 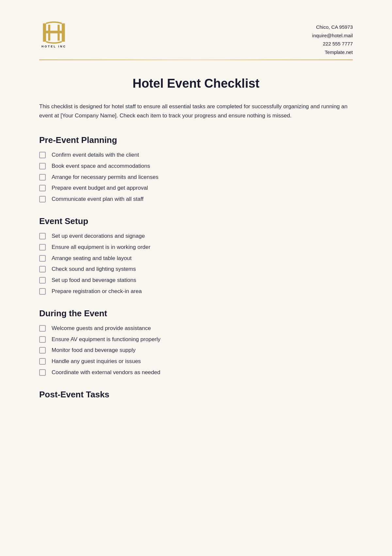 I want to click on list-item: Check sound and lighting systems, so click(x=196, y=269).